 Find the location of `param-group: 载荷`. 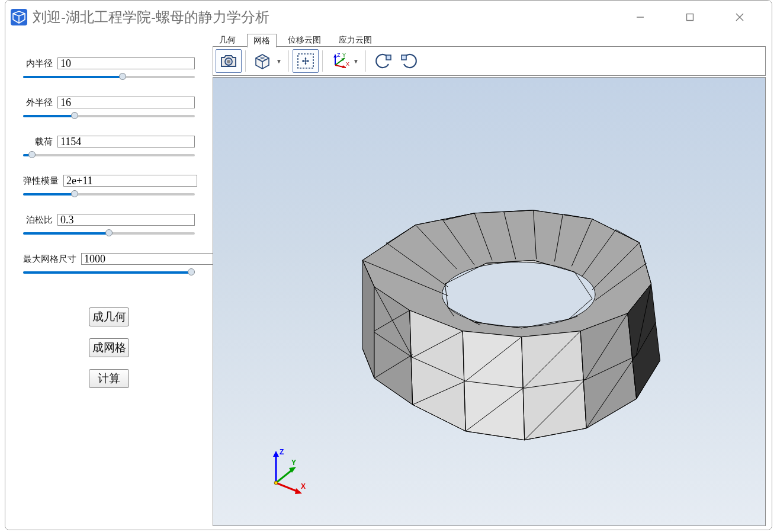

param-group: 载荷 is located at coordinates (109, 148).